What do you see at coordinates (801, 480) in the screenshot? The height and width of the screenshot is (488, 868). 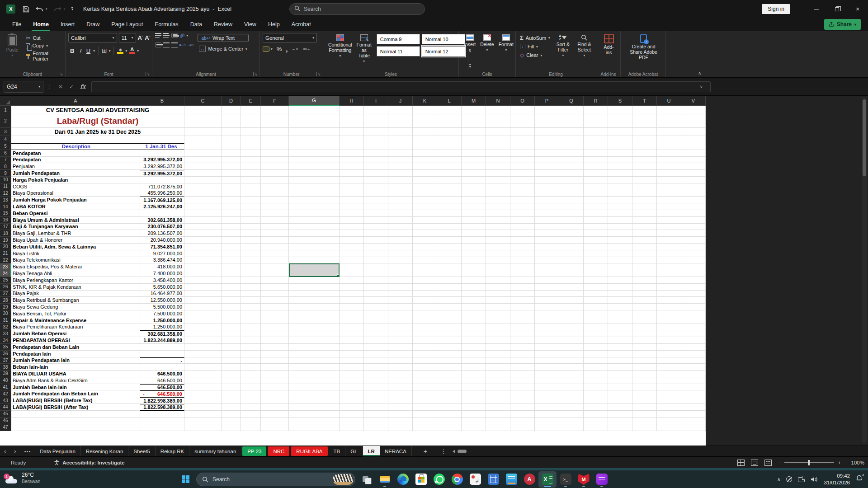 I see `display-cast-icon` at bounding box center [801, 480].